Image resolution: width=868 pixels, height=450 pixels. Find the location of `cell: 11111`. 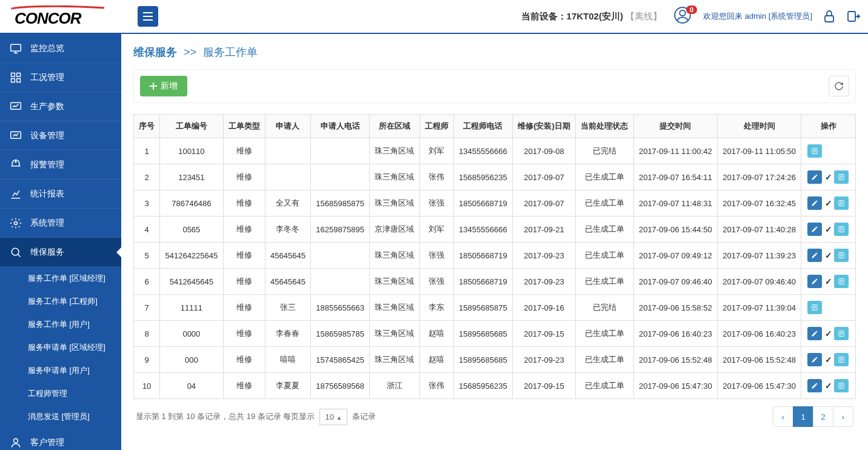

cell: 11111 is located at coordinates (192, 308).